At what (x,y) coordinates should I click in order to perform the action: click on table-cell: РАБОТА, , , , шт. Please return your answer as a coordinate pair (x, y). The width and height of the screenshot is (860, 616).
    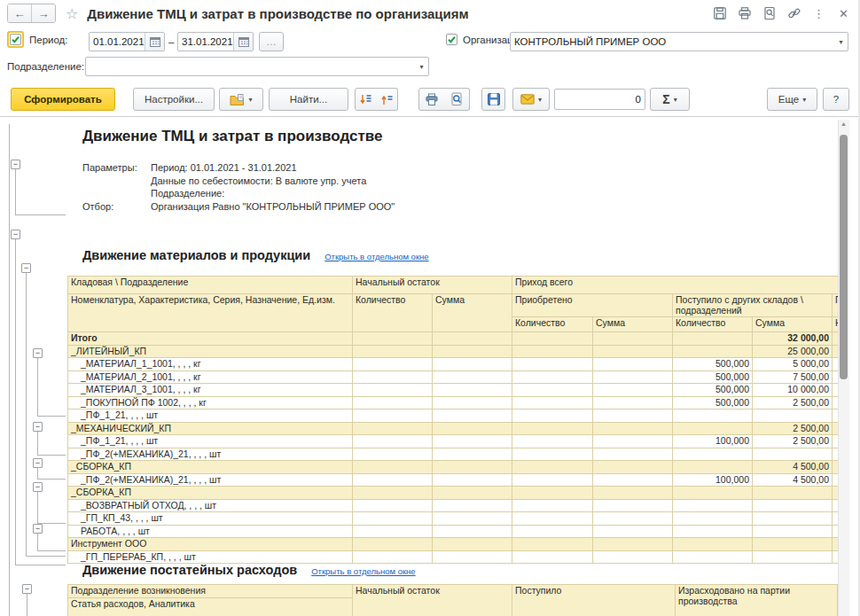
    Looking at the image, I should click on (211, 532).